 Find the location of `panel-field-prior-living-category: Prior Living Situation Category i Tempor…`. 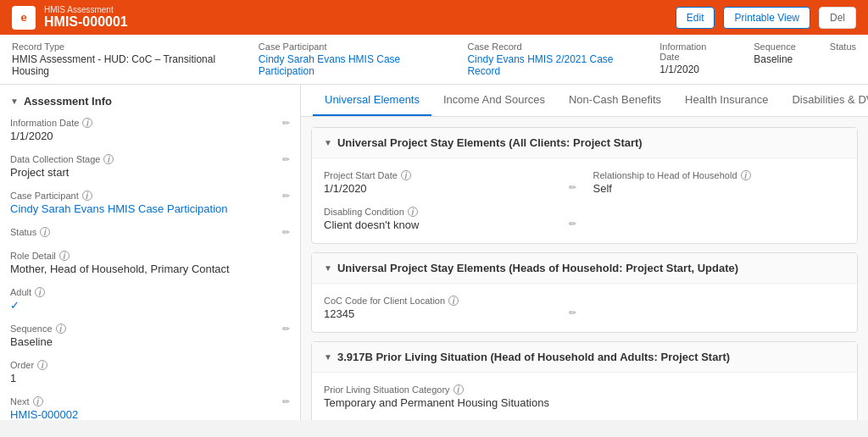

panel-field-prior-living-category: Prior Living Situation Category i Tempor… is located at coordinates (585, 396).